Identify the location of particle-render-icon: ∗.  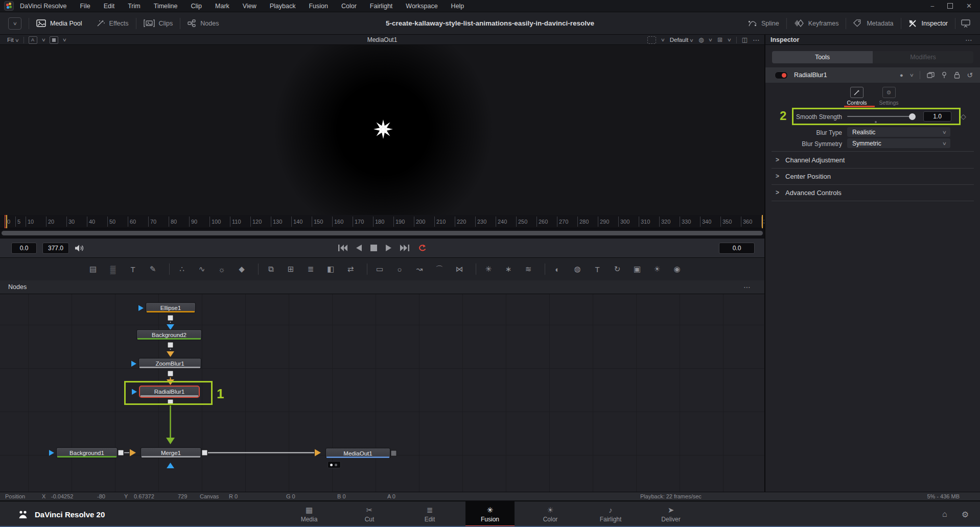
(508, 269).